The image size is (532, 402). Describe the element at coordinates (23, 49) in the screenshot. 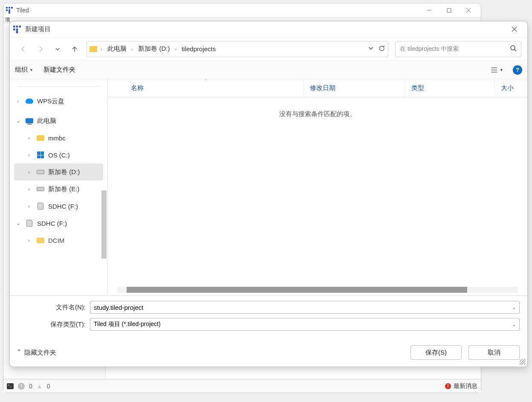

I see `nav-back-button` at that location.